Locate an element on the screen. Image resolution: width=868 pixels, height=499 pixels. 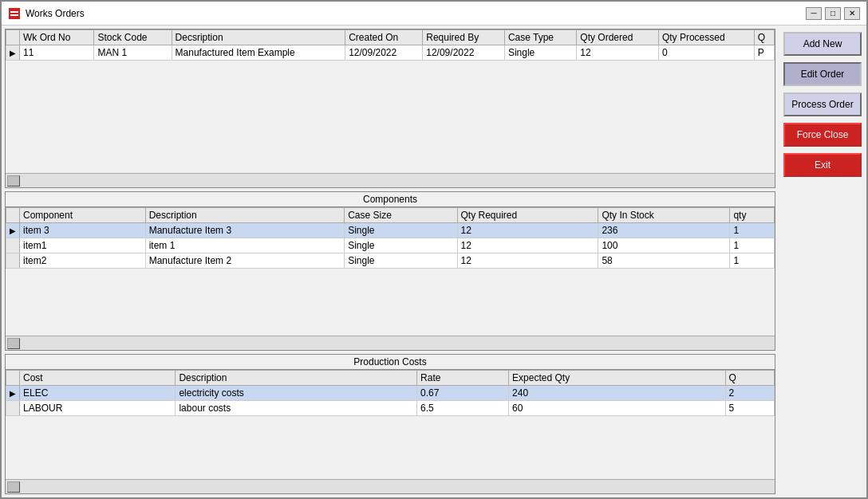
production-title: Production Costs is located at coordinates (390, 362).